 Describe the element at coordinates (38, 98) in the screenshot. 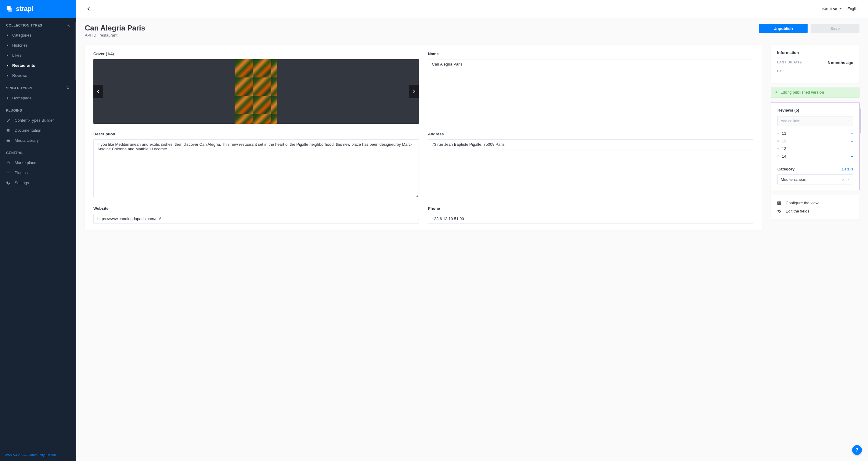

I see `sidebar-item-homepage: Homepage` at that location.